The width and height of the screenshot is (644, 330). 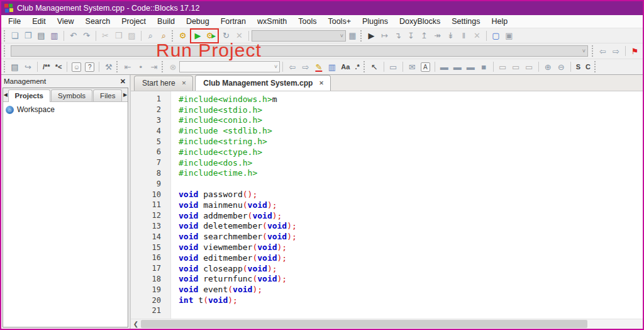 What do you see at coordinates (387, 268) in the screenshot?
I see `code-line: 17void closeapp(void);` at bounding box center [387, 268].